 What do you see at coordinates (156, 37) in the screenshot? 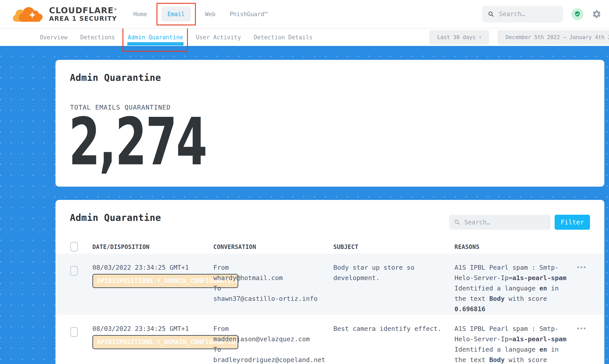
I see `tab-admin-quarantine-label: Admin Quarantine` at bounding box center [156, 37].